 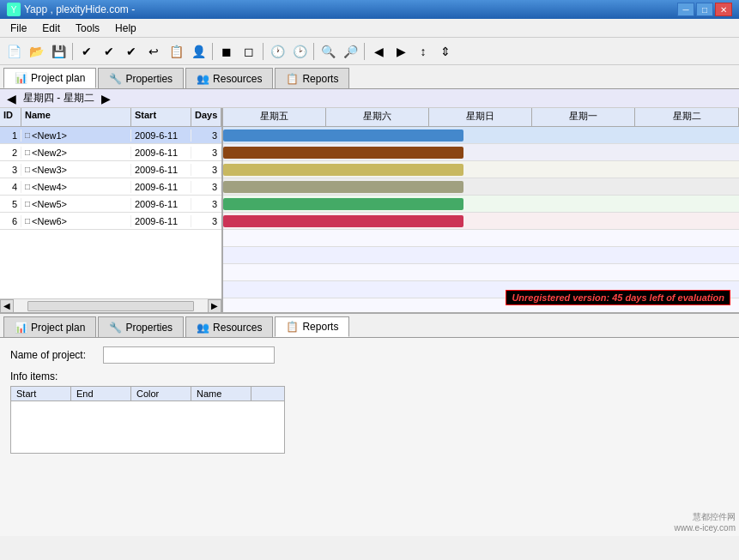 What do you see at coordinates (111, 204) in the screenshot?
I see `table-row: 5 □<New5> 2009-6-11 3` at bounding box center [111, 204].